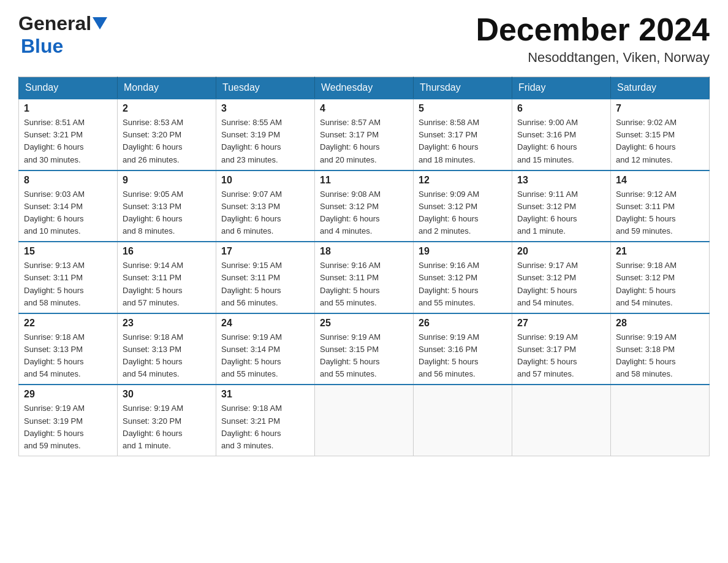 This screenshot has height=563, width=728. I want to click on title-area: December 2024 Nesoddtangen, Viken, Norwa…, so click(593, 39).